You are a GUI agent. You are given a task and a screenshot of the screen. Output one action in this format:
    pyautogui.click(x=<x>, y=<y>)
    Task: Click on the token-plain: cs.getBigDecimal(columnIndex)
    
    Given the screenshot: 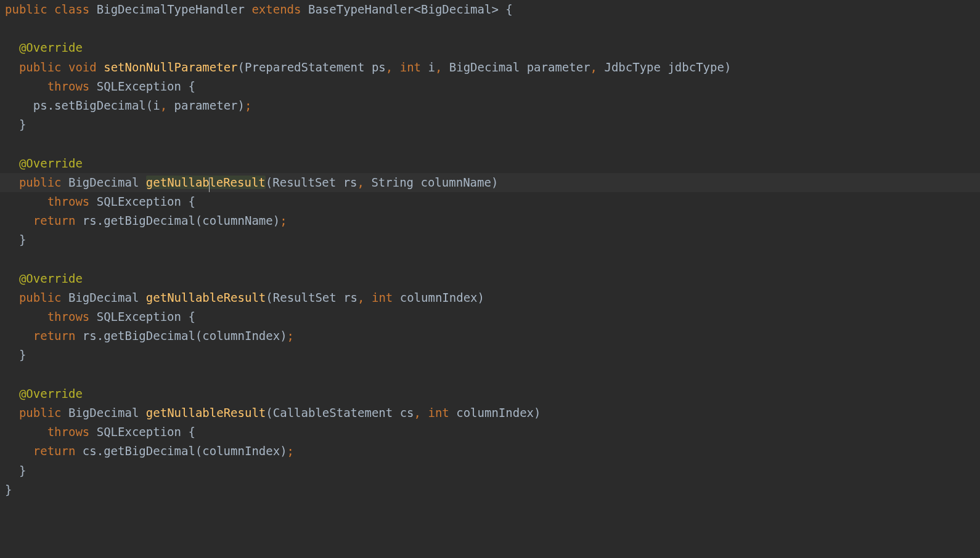 What is the action you would take?
    pyautogui.click(x=181, y=451)
    